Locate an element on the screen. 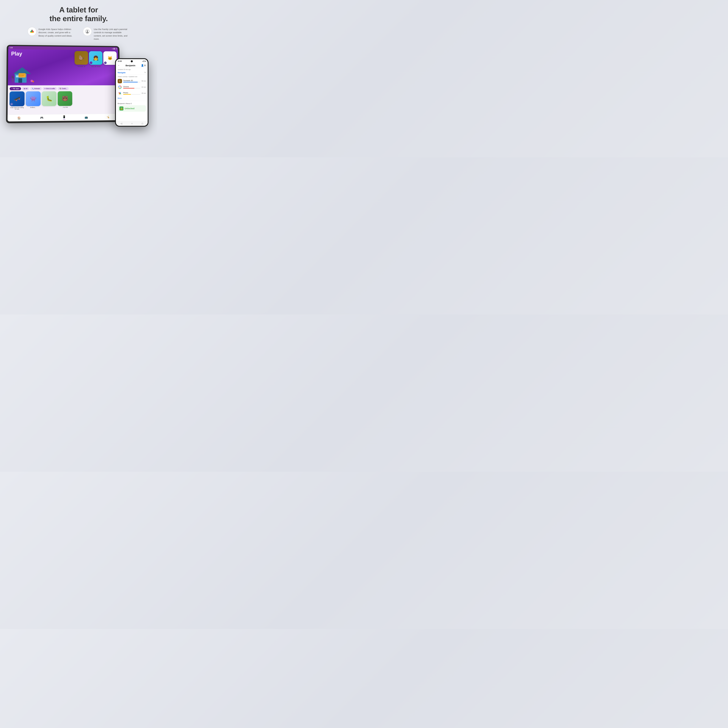 This screenshot has width=728, height=728. photos-app-icon is located at coordinates (120, 93).